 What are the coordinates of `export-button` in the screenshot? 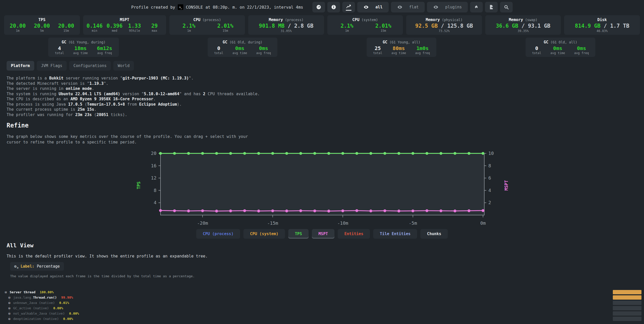 It's located at (491, 7).